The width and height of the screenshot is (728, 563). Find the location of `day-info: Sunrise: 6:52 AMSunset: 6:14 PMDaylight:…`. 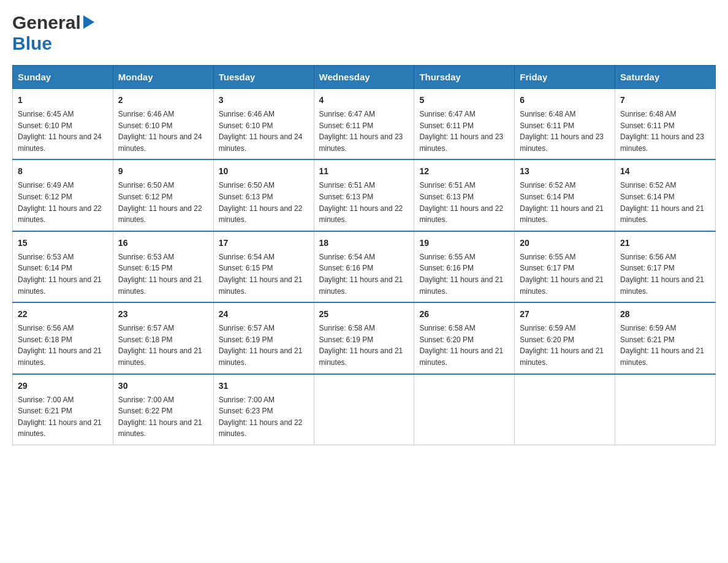

day-info: Sunrise: 6:52 AMSunset: 6:14 PMDaylight:… is located at coordinates (565, 202).